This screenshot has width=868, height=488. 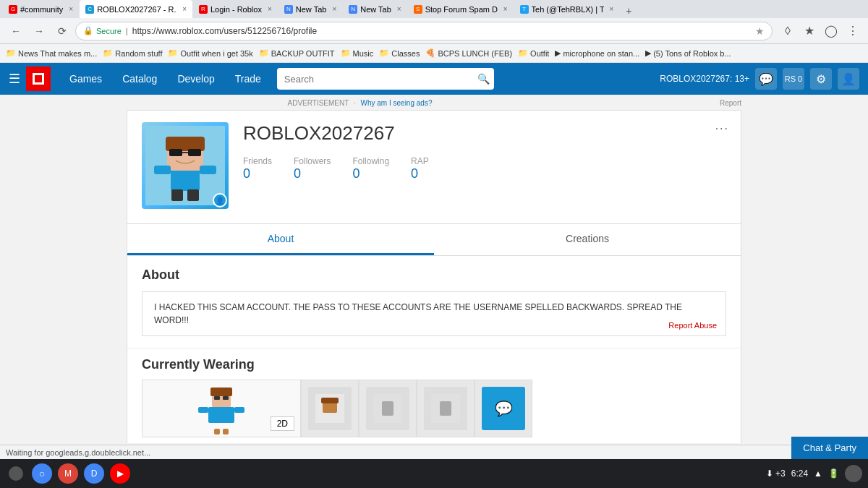 What do you see at coordinates (132, 53) in the screenshot?
I see `bookmark-random: 📁 Random stuff` at bounding box center [132, 53].